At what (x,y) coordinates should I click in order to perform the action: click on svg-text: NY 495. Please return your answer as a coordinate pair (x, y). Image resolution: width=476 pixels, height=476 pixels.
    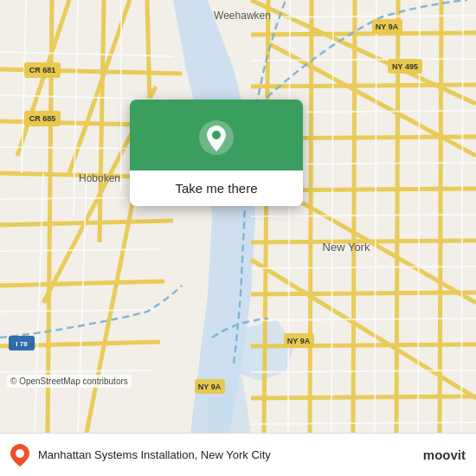
    Looking at the image, I should click on (405, 67).